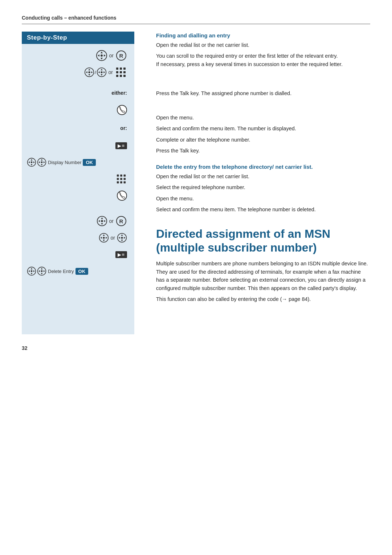  What do you see at coordinates (78, 110) in the screenshot?
I see `step-row-talk` at bounding box center [78, 110].